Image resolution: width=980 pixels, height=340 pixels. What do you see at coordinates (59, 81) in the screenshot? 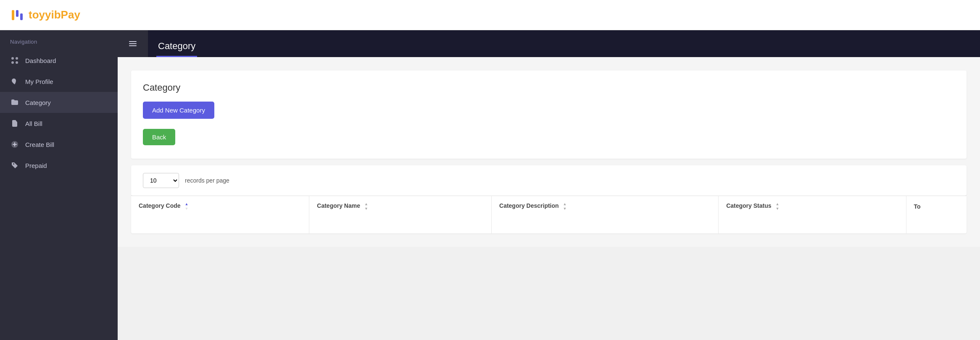
I see `sidebar-item-my-profile: My Profile` at bounding box center [59, 81].